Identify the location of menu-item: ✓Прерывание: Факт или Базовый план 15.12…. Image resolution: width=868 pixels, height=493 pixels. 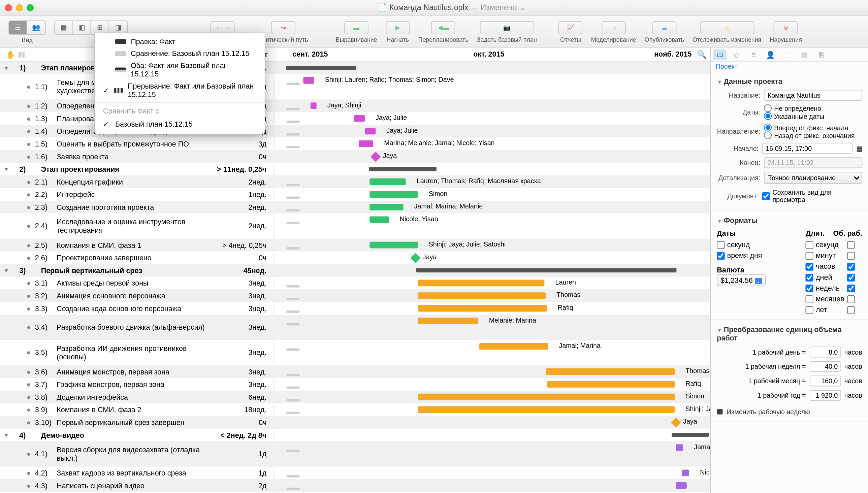
(179, 90).